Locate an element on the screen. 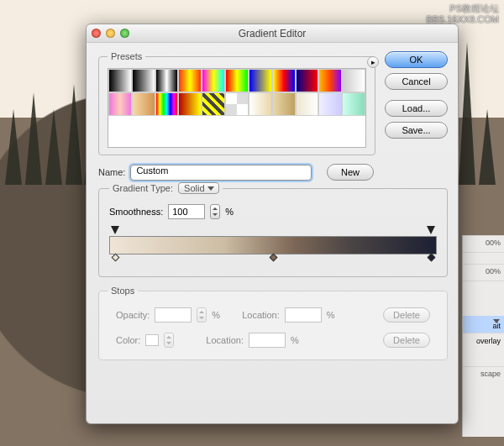 Image resolution: width=504 pixels, height=446 pixels. opacity-stops-row is located at coordinates (273, 231).